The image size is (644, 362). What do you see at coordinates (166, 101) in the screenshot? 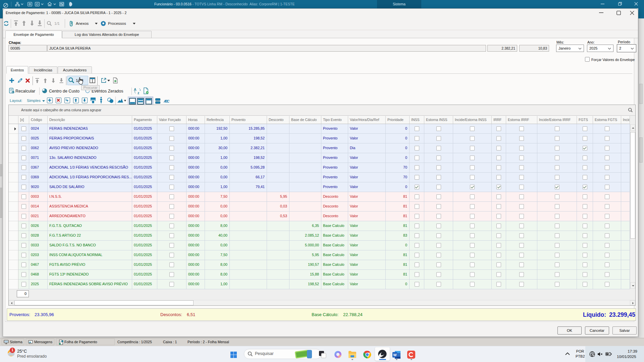
I see `svg-text: ABC` at bounding box center [166, 101].